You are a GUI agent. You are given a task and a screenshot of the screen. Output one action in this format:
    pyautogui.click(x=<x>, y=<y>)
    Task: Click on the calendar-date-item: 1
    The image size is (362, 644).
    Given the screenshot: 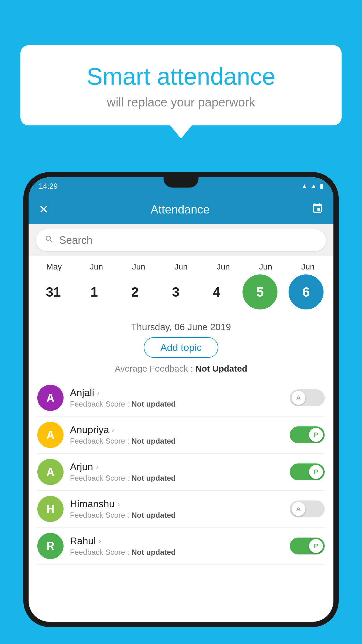 What is the action you would take?
    pyautogui.click(x=94, y=292)
    